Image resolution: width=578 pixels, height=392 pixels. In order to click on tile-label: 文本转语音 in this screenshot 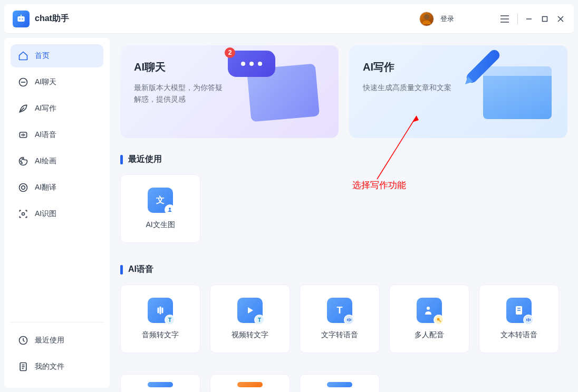, I will do `click(519, 335)`.